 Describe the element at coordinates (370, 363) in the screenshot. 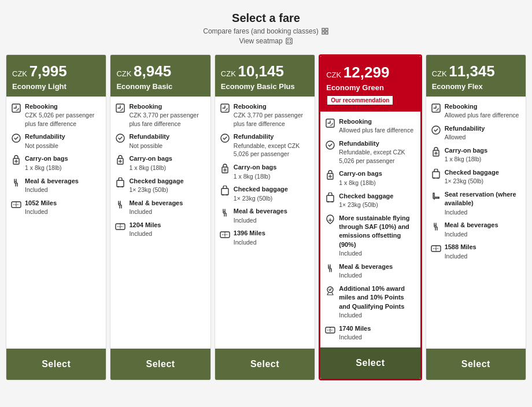

I see `select-button-economy-green: Select` at that location.